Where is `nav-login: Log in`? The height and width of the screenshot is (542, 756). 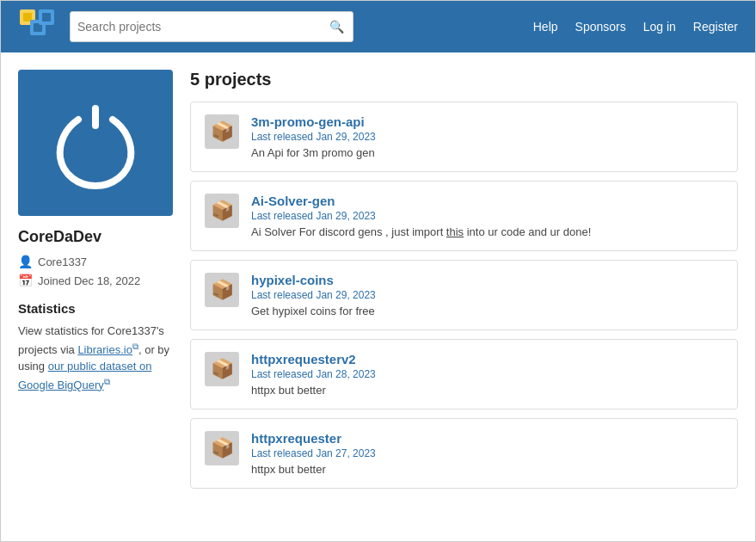
nav-login: Log in is located at coordinates (660, 27).